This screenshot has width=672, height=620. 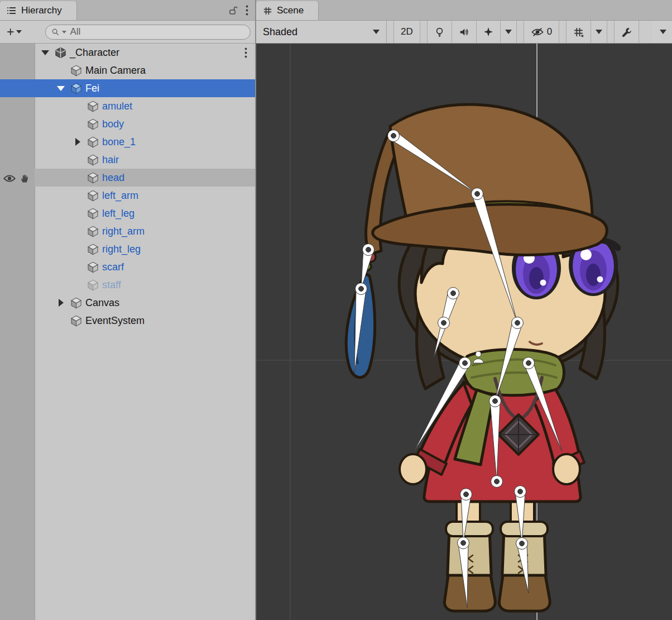 What do you see at coordinates (123, 231) in the screenshot?
I see `item-label: right_arm` at bounding box center [123, 231].